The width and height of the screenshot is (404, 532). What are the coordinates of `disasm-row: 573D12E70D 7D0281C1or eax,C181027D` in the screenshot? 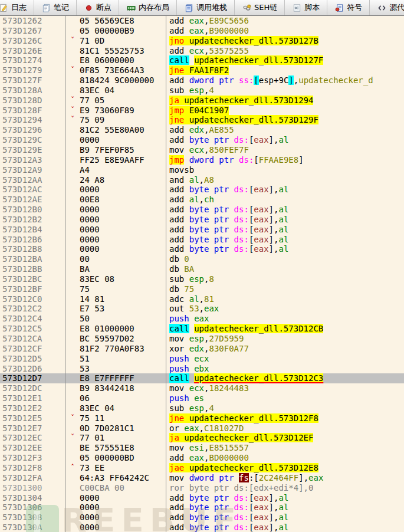 It's located at (202, 428).